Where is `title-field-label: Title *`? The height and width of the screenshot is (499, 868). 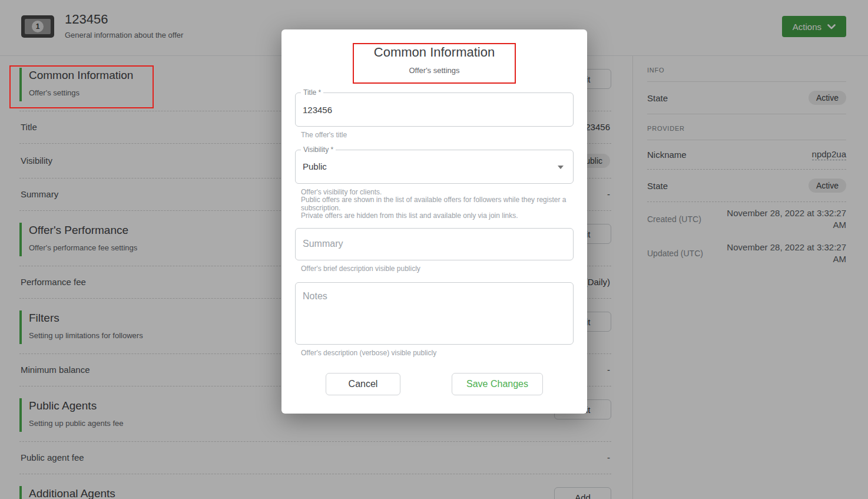
title-field-label: Title * is located at coordinates (312, 92).